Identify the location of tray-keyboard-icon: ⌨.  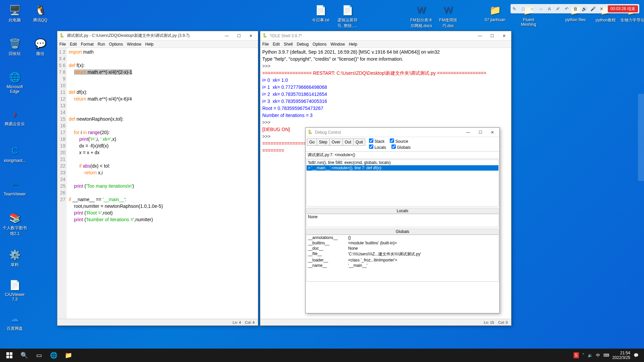
(606, 355).